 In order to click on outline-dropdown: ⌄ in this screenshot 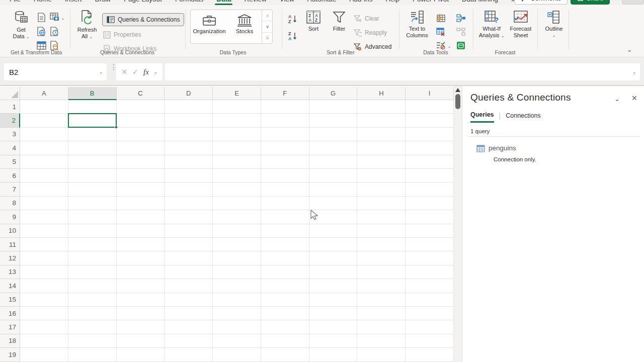, I will do `click(554, 35)`.